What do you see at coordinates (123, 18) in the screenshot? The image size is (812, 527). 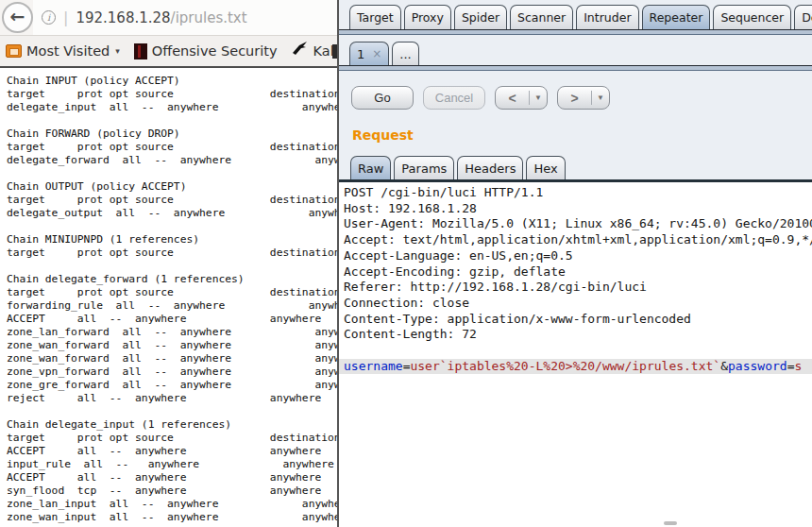 I see `url-host: 192.168.1.28` at bounding box center [123, 18].